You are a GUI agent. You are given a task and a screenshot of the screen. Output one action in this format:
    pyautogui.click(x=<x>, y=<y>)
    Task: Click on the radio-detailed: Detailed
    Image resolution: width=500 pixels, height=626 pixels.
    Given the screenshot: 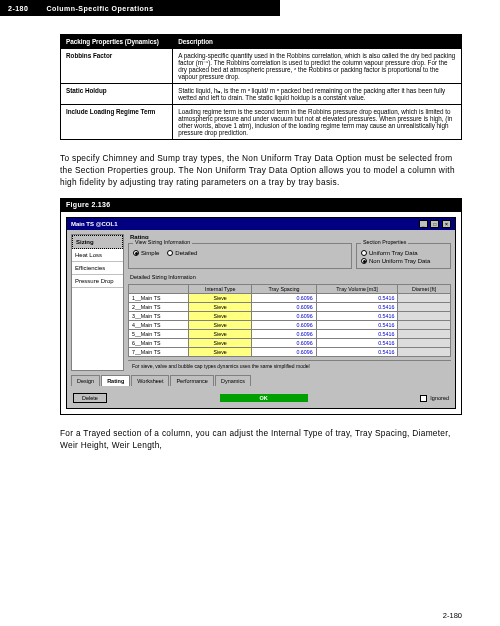 What is the action you would take?
    pyautogui.click(x=182, y=253)
    